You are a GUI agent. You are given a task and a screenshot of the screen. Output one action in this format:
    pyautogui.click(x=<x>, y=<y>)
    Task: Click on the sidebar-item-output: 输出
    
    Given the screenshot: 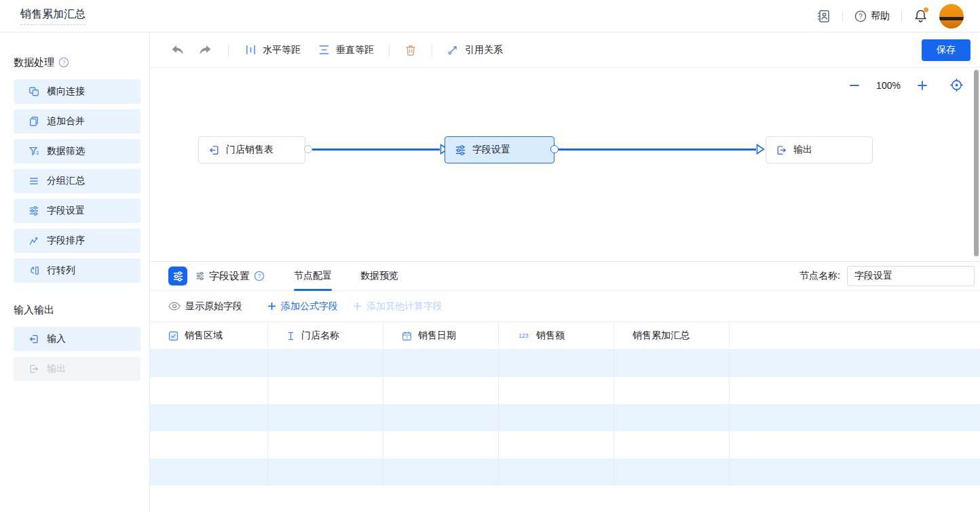 What is the action you would take?
    pyautogui.click(x=77, y=369)
    